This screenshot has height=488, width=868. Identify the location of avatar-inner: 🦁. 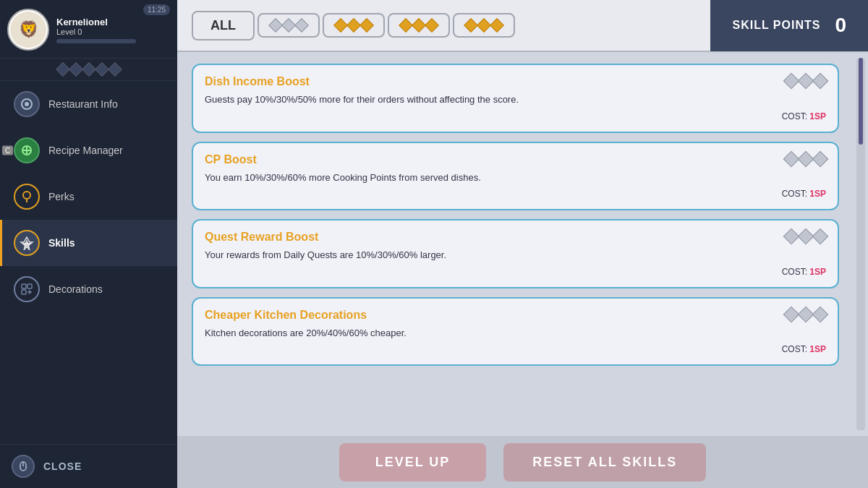
(28, 30).